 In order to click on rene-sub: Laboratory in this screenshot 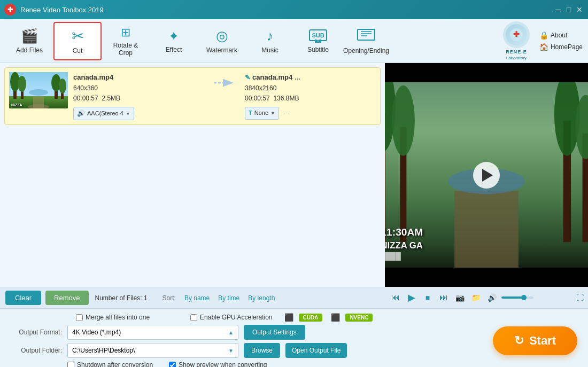, I will do `click(516, 58)`.